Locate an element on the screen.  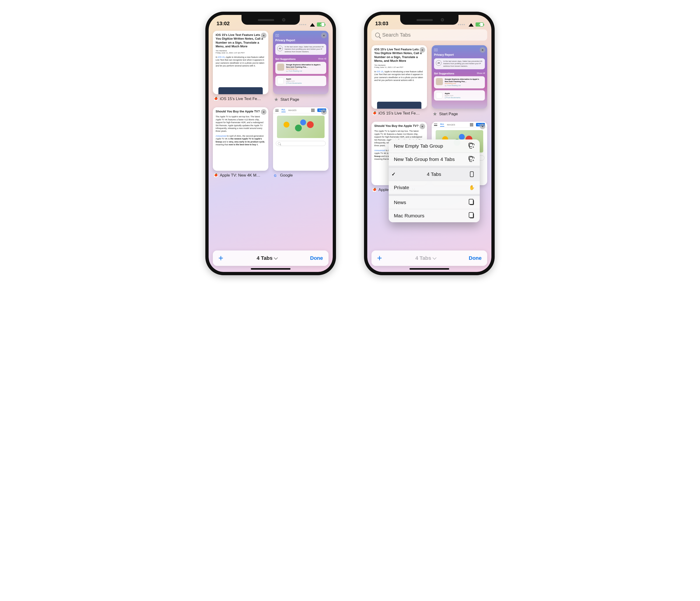
tab-title: iOS 15's Live Text Fea… is located at coordinates (241, 99).